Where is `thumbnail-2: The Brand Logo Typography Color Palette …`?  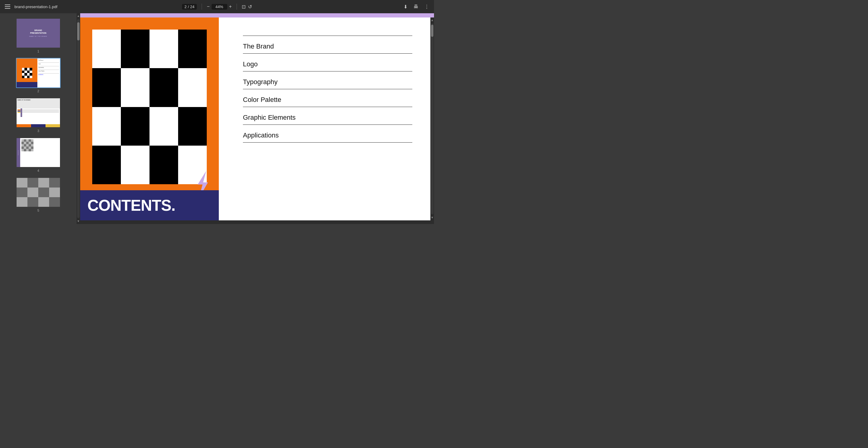
thumbnail-2: The Brand Logo Typography Color Palette … is located at coordinates (38, 76).